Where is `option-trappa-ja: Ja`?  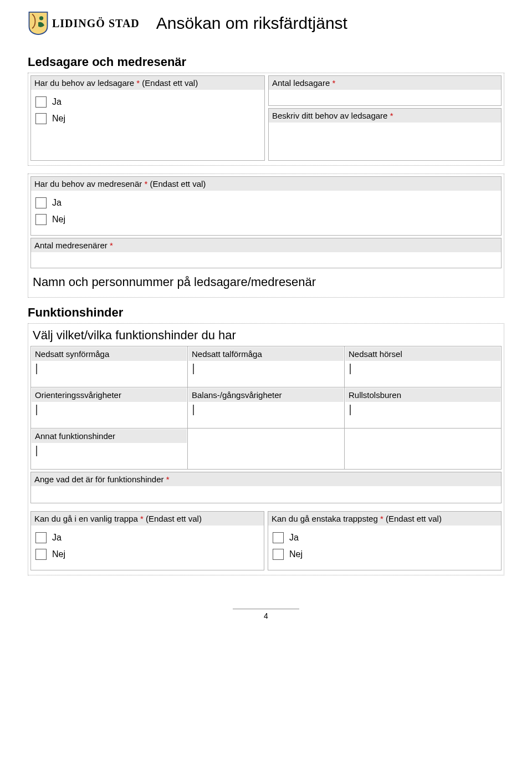 option-trappa-ja: Ja is located at coordinates (147, 538).